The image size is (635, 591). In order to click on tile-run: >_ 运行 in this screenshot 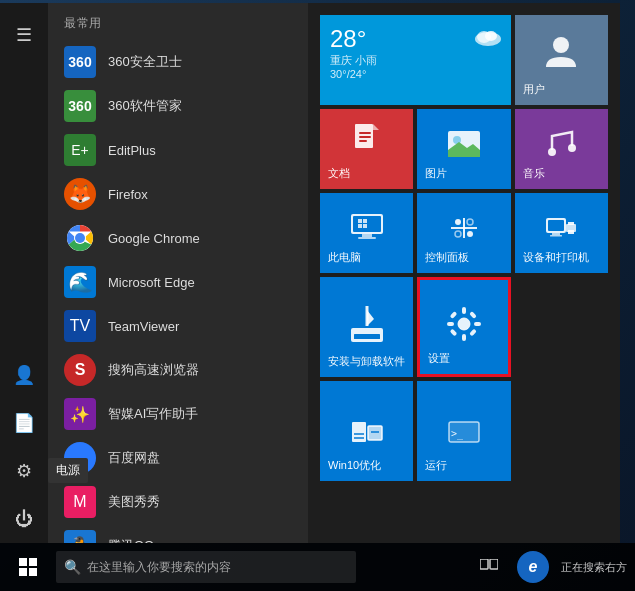, I will do `click(464, 431)`.